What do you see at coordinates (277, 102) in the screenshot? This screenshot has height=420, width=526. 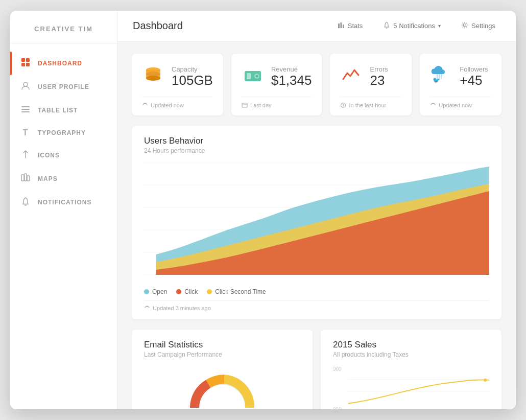 I see `revenue-footer: Last day` at bounding box center [277, 102].